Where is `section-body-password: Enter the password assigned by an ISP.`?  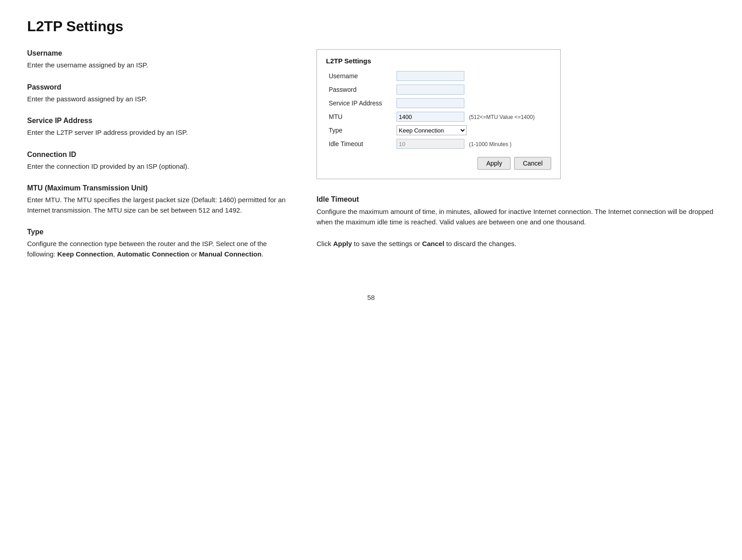 section-body-password: Enter the password assigned by an ISP. is located at coordinates (158, 100).